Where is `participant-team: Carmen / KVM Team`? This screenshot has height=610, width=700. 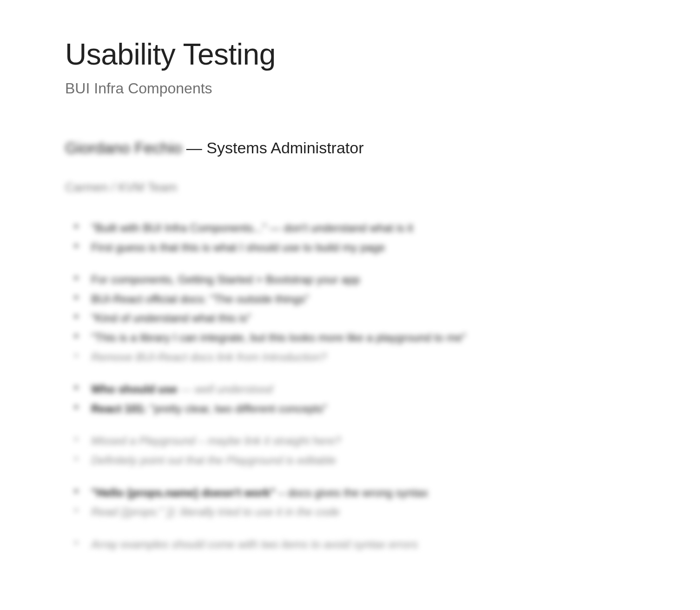 participant-team: Carmen / KVM Team is located at coordinates (350, 188).